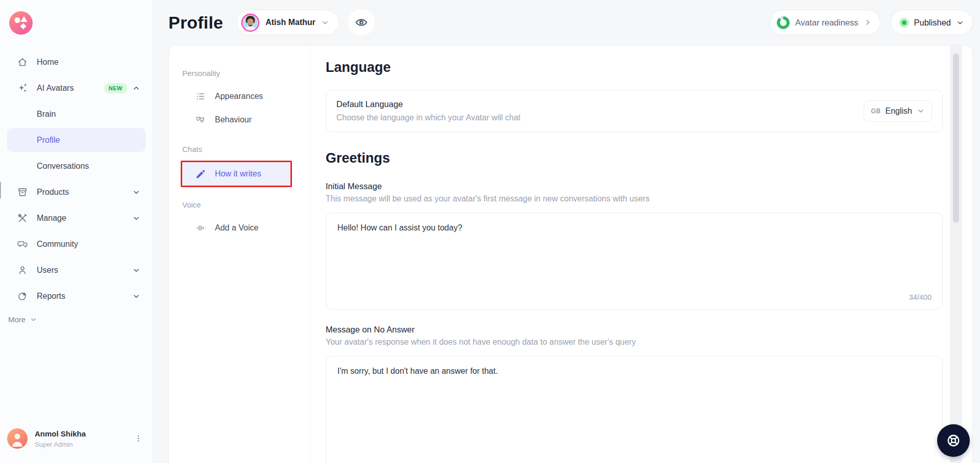 This screenshot has height=463, width=980. Describe the element at coordinates (77, 114) in the screenshot. I see `sidebar-item-brain: Brain` at that location.